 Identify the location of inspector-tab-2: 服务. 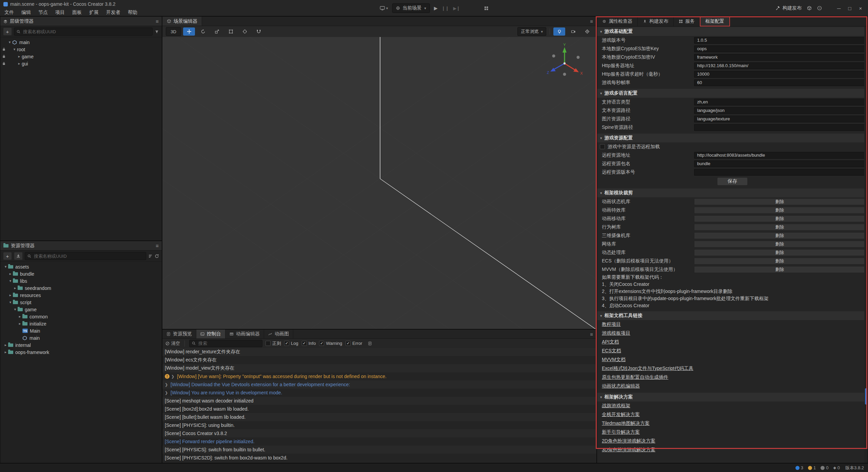
(687, 21).